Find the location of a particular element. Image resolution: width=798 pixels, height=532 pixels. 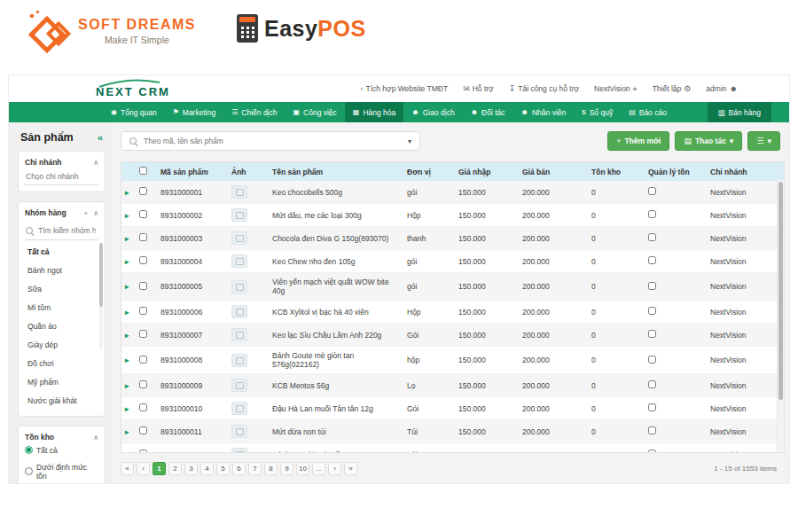

add-new-button: + Thêm mới is located at coordinates (638, 141).